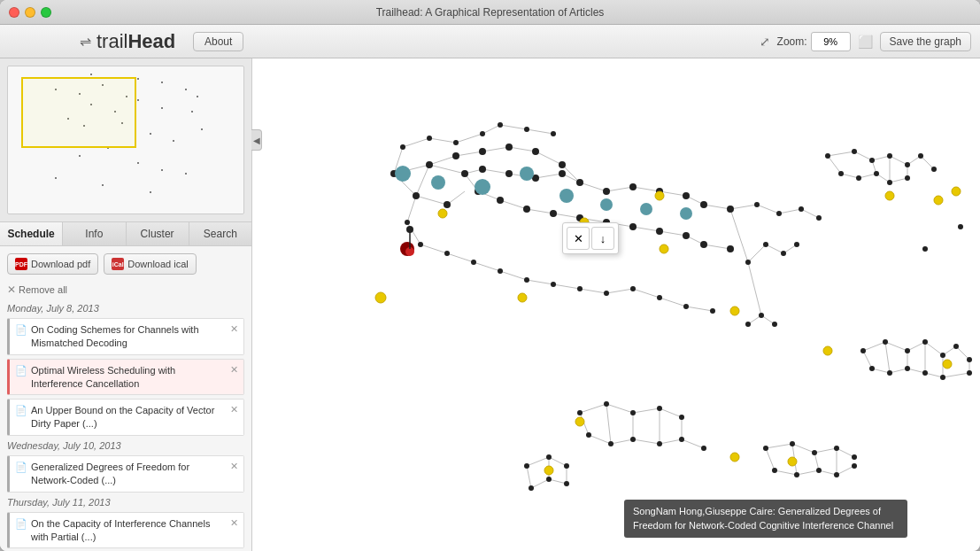  I want to click on ical-icon: iCal, so click(118, 264).